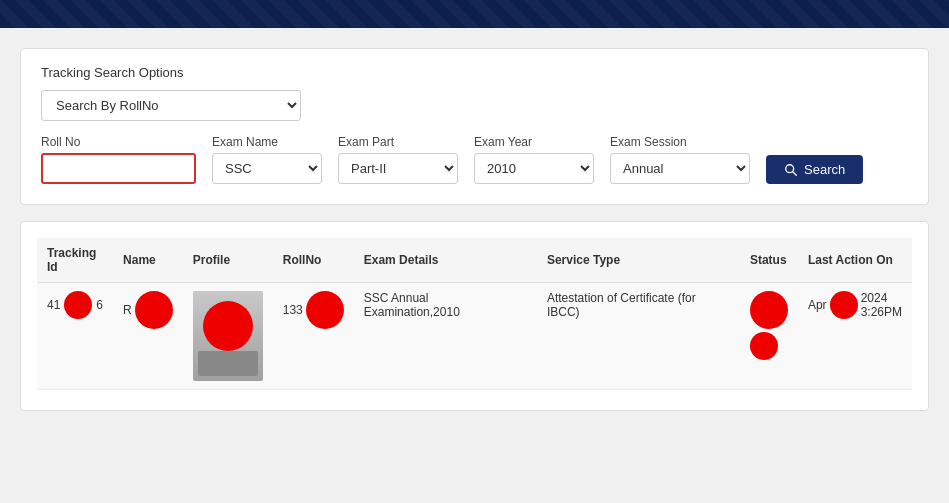 The height and width of the screenshot is (503, 949). What do you see at coordinates (228, 336) in the screenshot?
I see `cell-profile` at bounding box center [228, 336].